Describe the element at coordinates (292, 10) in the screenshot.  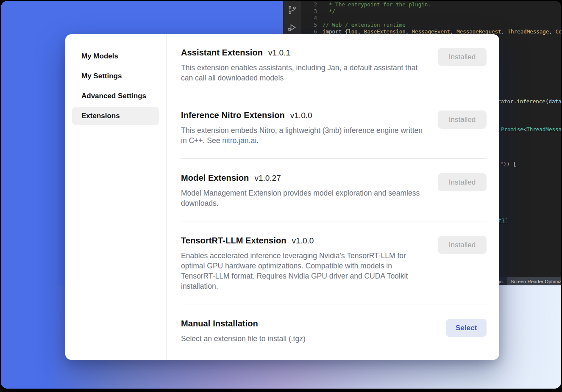
I see `source-control-icon` at that location.